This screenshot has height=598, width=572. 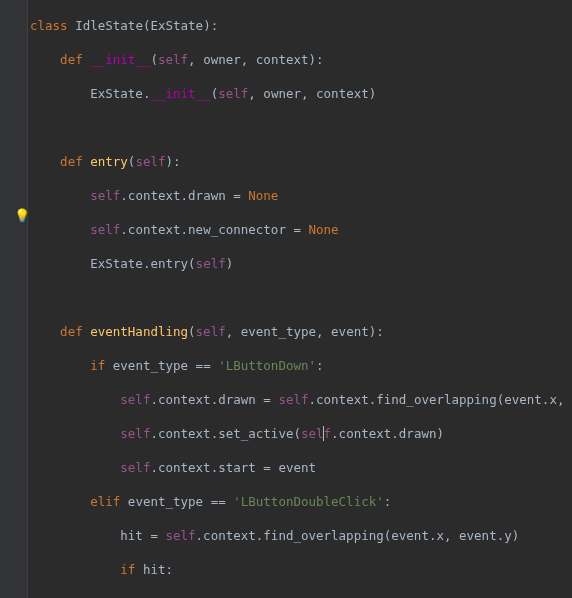 I want to click on fn-eventhandling: eventHandling, so click(x=139, y=332).